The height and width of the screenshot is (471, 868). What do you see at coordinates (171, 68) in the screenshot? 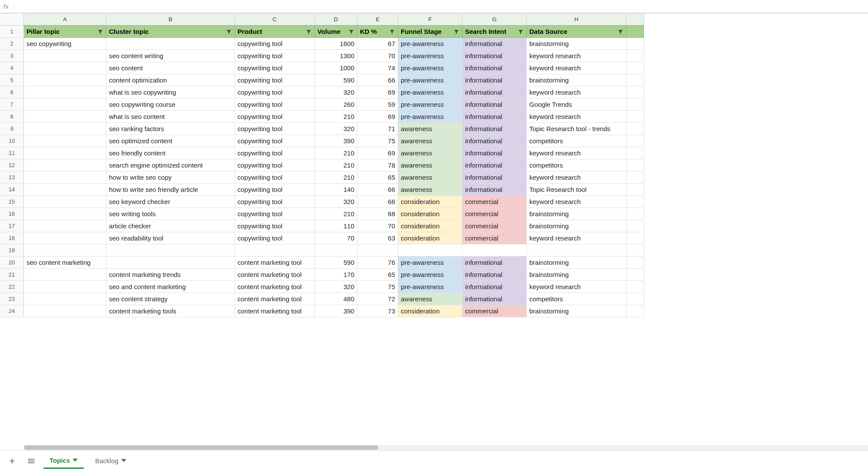
I see `cell-B4: seo content` at bounding box center [171, 68].